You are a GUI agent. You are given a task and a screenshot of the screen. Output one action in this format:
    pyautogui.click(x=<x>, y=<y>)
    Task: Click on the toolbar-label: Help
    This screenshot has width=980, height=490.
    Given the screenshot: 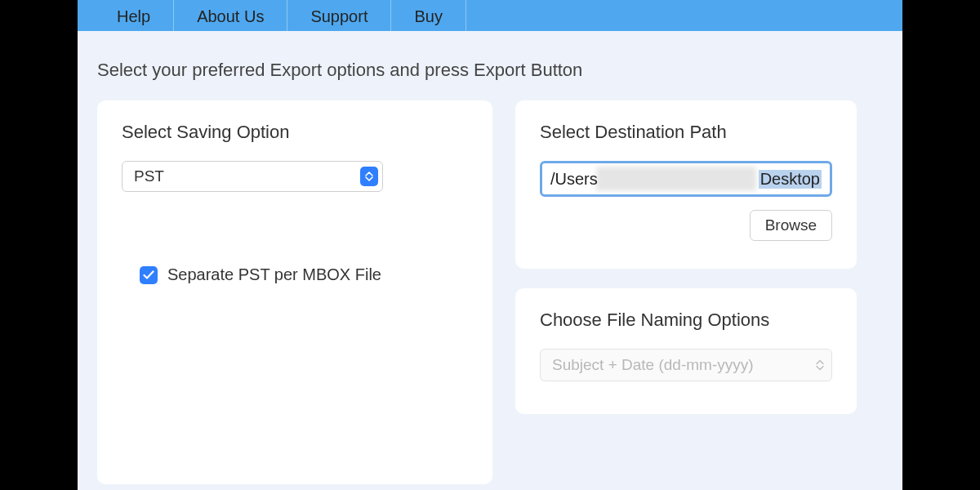 What is the action you would take?
    pyautogui.click(x=134, y=16)
    